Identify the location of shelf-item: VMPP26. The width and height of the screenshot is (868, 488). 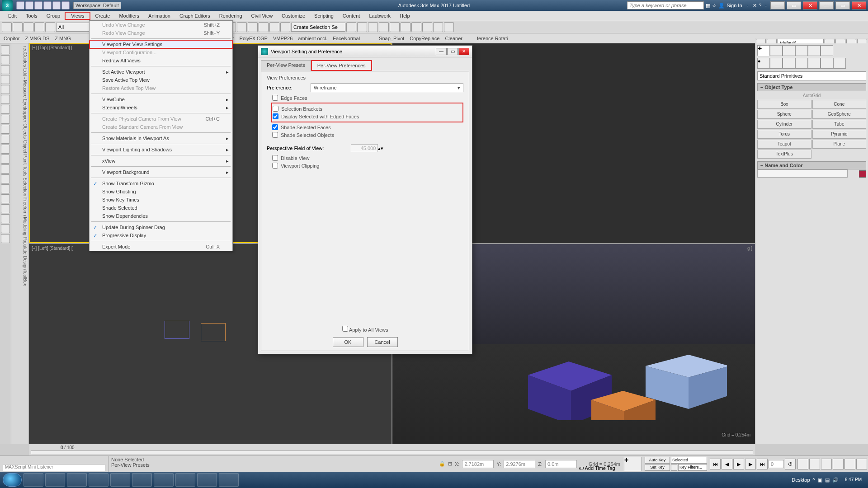
(283, 38).